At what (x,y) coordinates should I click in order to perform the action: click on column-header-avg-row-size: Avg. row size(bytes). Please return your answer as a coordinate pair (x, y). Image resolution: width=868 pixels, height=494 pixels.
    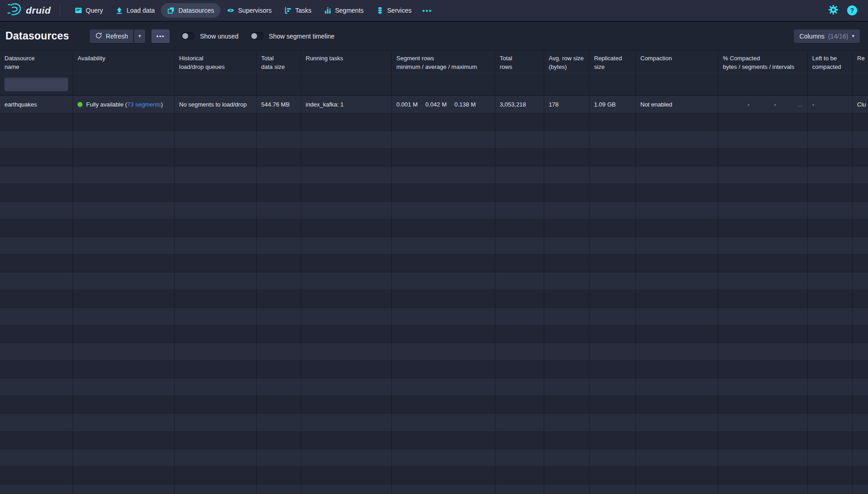
    Looking at the image, I should click on (567, 62).